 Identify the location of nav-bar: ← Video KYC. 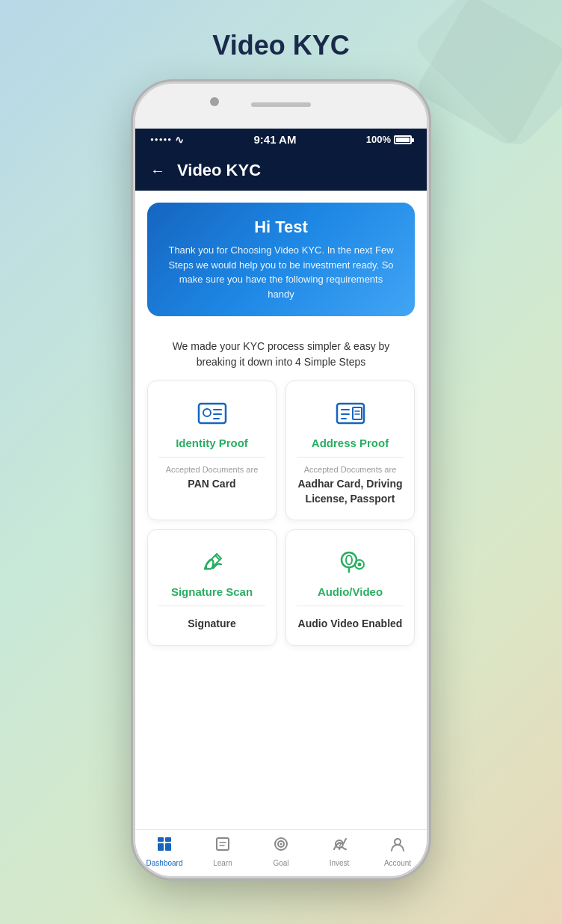
(281, 170).